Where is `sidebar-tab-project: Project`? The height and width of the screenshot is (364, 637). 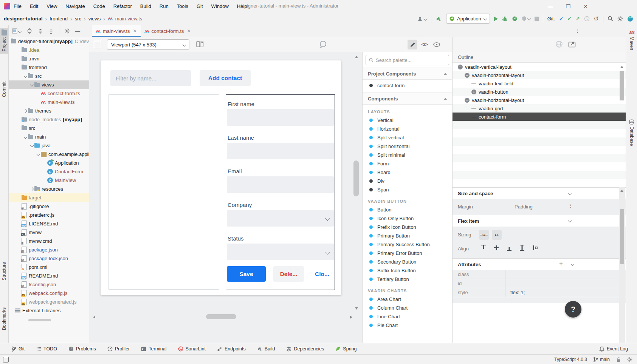 sidebar-tab-project: Project is located at coordinates (4, 41).